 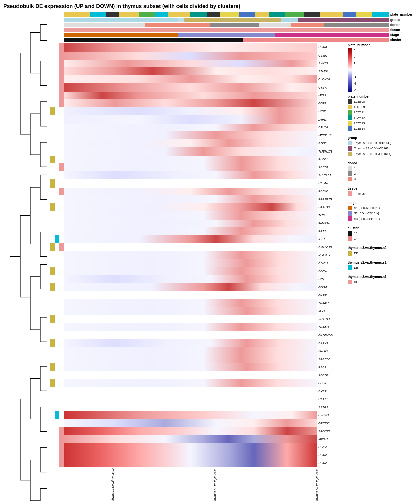 What do you see at coordinates (330, 367) in the screenshot?
I see `gene-label: PSD2` at bounding box center [330, 367].